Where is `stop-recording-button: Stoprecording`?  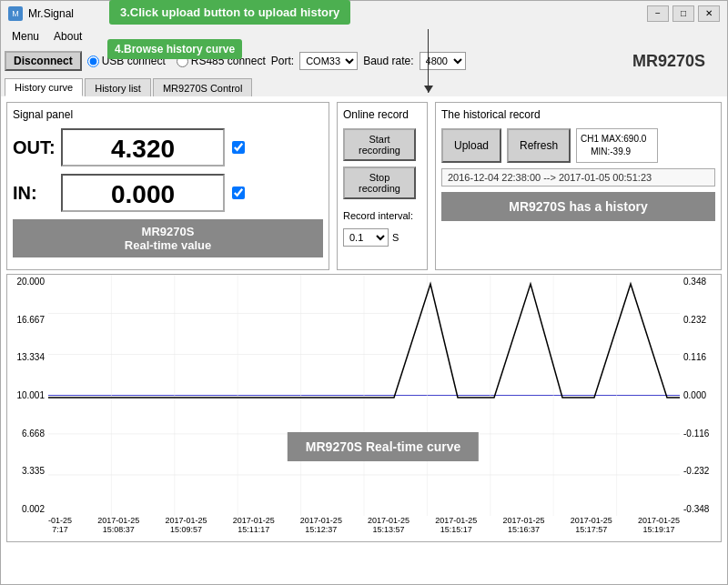 stop-recording-button: Stoprecording is located at coordinates (379, 183).